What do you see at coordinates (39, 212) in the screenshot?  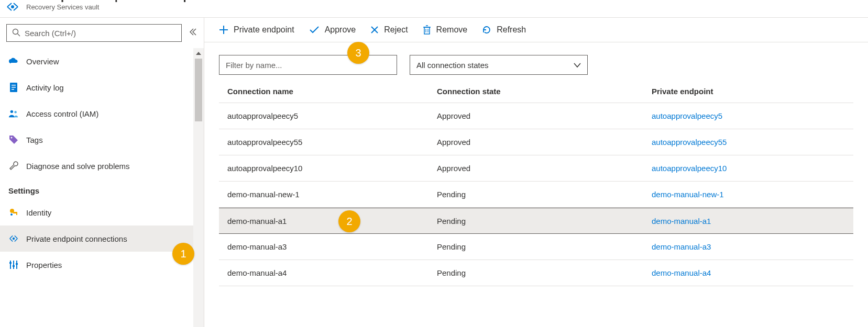 I see `sidebar-item-label: Identity` at bounding box center [39, 212].